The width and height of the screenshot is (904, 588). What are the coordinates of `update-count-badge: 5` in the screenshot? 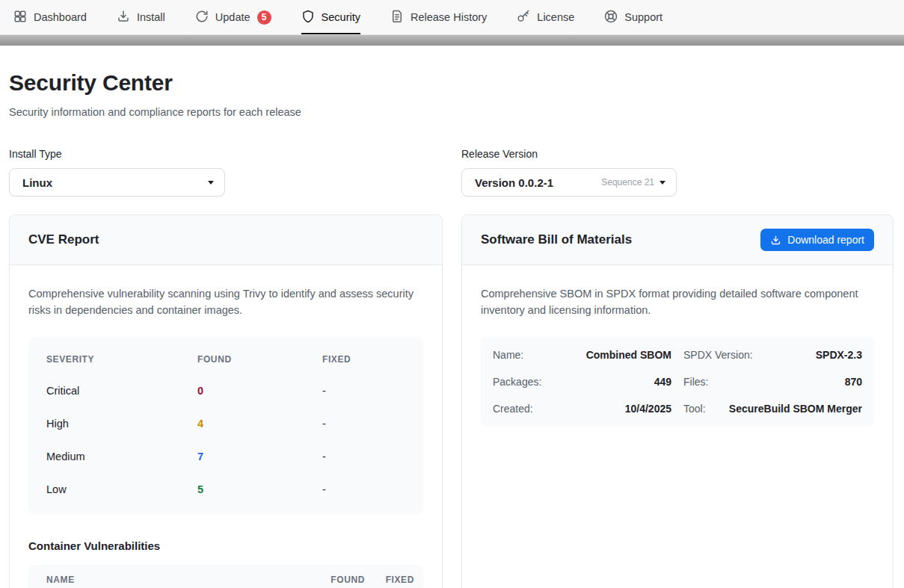 It's located at (265, 18).